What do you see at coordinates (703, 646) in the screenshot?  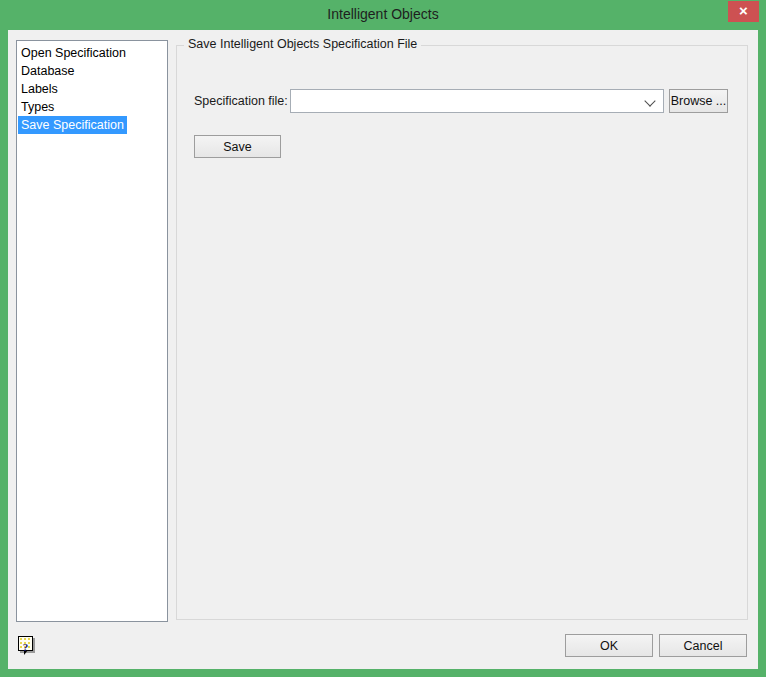 I see `cancel-button: Cancel` at bounding box center [703, 646].